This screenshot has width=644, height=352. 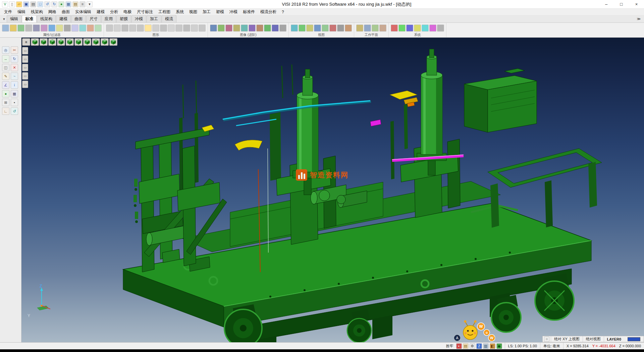 I want to click on system-options-icon, so click(x=417, y=28).